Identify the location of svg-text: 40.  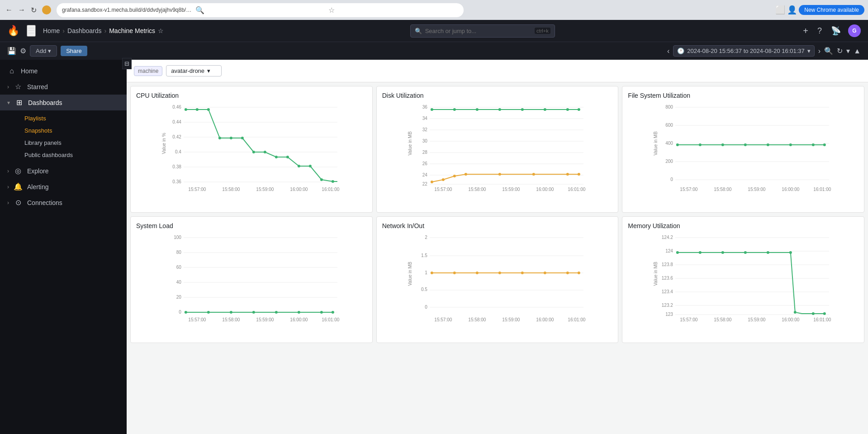
(179, 282).